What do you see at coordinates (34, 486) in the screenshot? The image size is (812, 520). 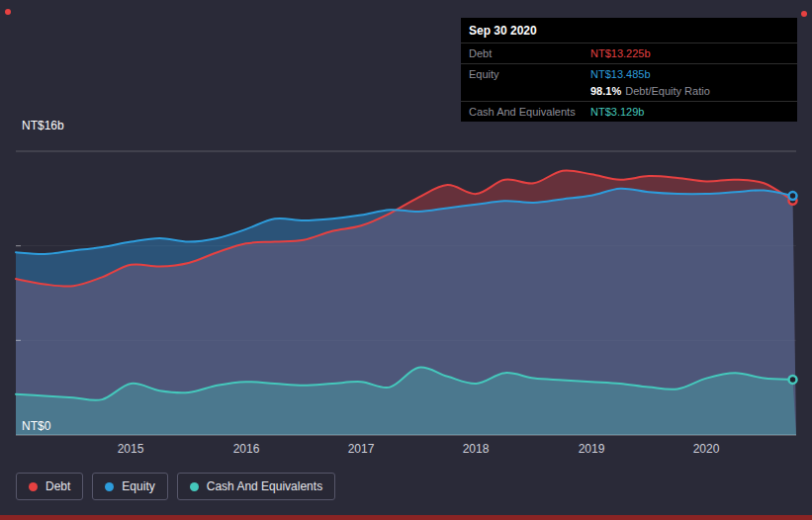 I see `debt-series-dot-icon` at bounding box center [34, 486].